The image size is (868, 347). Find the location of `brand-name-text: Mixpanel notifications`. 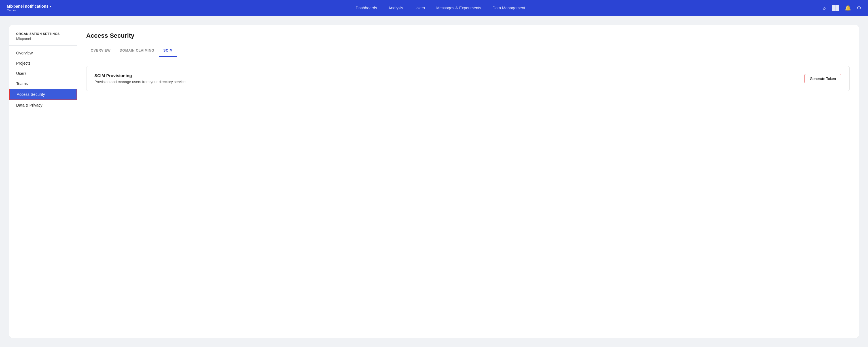

brand-name-text: Mixpanel notifications is located at coordinates (28, 6).